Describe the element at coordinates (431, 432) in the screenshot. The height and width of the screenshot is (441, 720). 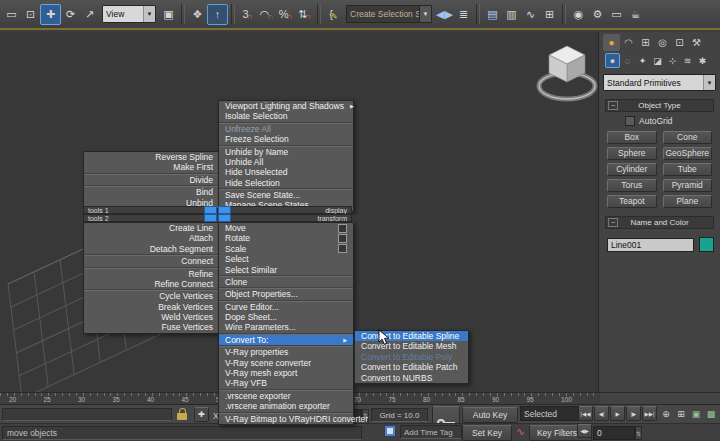
I see `add-time-tag-field: Add Time Tag` at that location.